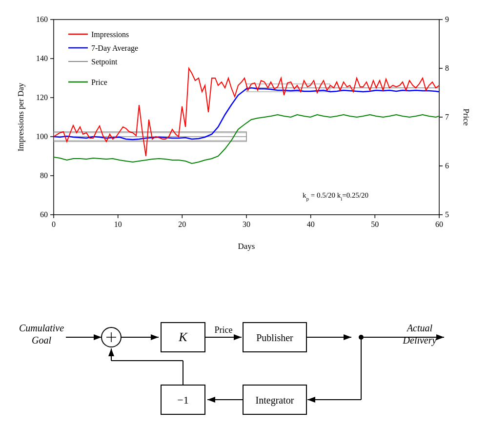  Describe the element at coordinates (41, 328) in the screenshot. I see `cumulative-goal-label: Cumulative` at that location.